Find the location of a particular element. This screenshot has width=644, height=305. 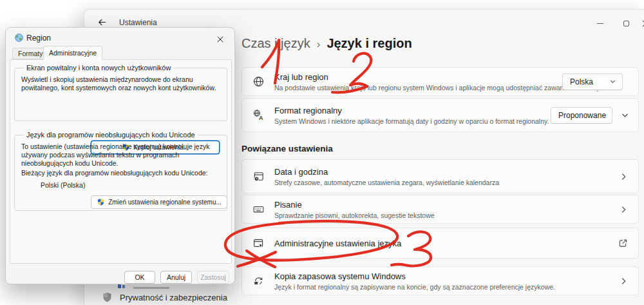

back-arrow-icon is located at coordinates (102, 22).